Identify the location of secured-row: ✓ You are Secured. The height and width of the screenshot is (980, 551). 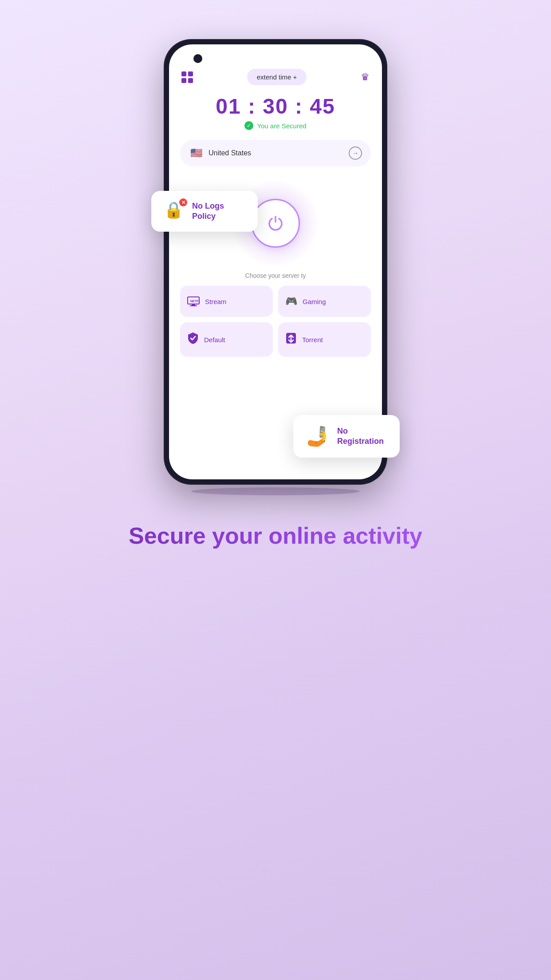
(276, 126).